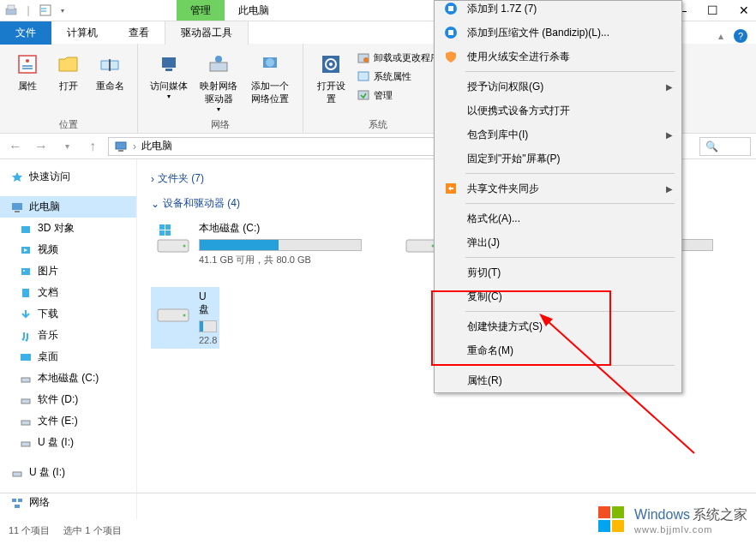 The height and width of the screenshot is (544, 756). What do you see at coordinates (69, 473) in the screenshot?
I see `sidebar-usb: U 盘 (I:)` at bounding box center [69, 473].